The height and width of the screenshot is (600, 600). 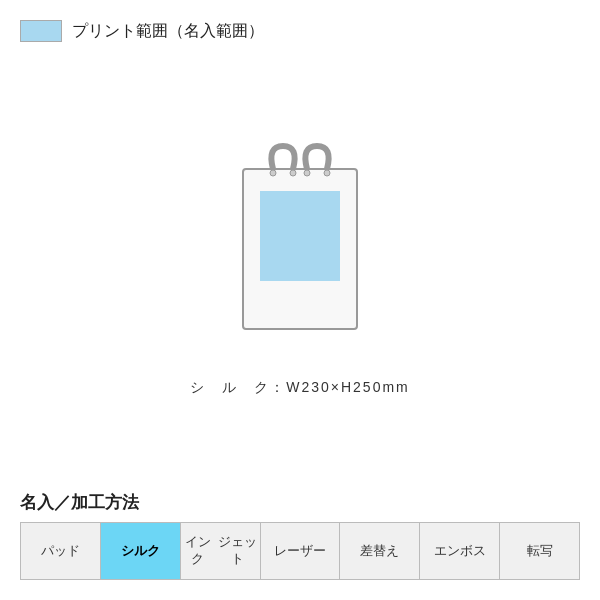 What do you see at coordinates (300, 256) in the screenshot?
I see `bag-diagram` at bounding box center [300, 256].